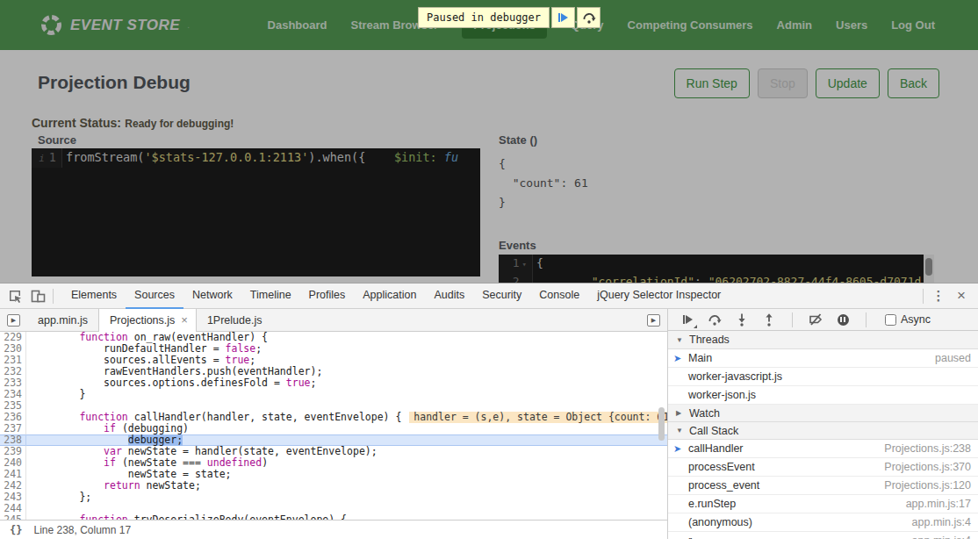 The image size is (978, 560). What do you see at coordinates (823, 358) in the screenshot?
I see `thread-row-main: ➤Mainpaused` at bounding box center [823, 358].